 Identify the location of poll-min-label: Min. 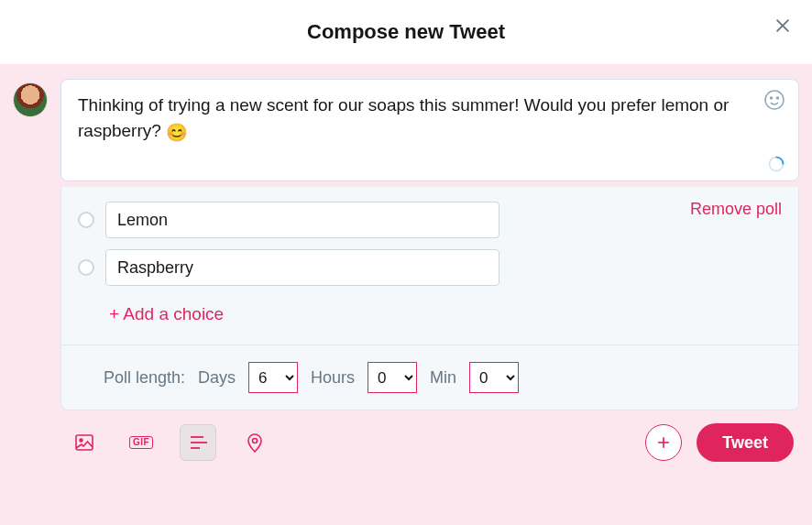
(444, 377).